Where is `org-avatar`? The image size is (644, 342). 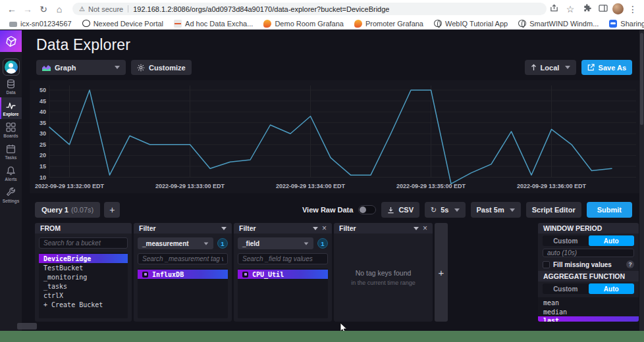
org-avatar is located at coordinates (11, 67).